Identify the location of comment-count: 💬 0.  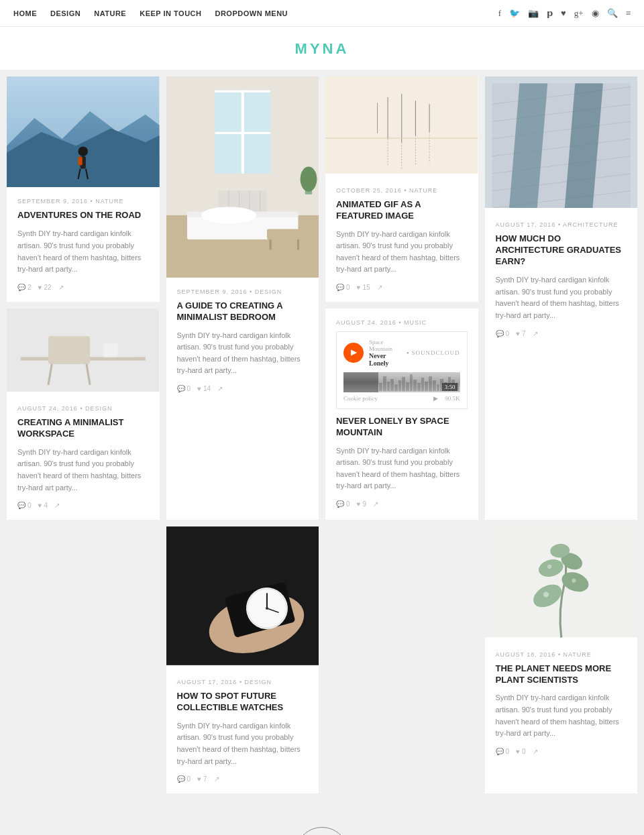
(184, 389).